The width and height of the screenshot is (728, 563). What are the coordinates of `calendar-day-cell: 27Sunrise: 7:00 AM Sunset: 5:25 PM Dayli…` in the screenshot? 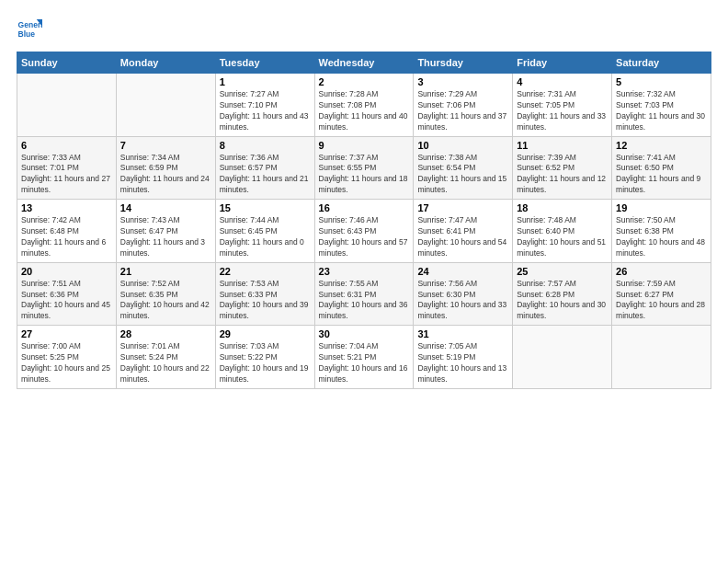 It's located at (67, 357).